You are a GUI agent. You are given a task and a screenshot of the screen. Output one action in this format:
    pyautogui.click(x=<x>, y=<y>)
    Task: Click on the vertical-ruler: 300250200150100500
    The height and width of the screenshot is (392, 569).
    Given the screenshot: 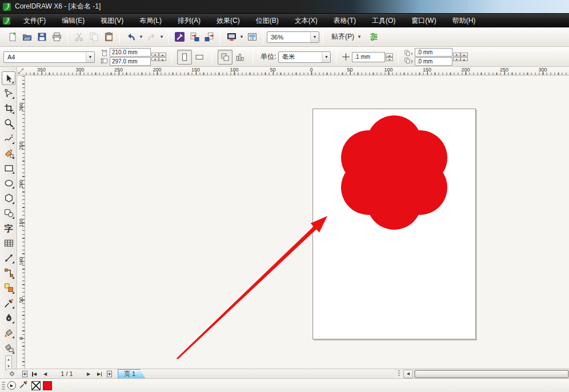 What is the action you would take?
    pyautogui.click(x=21, y=222)
    